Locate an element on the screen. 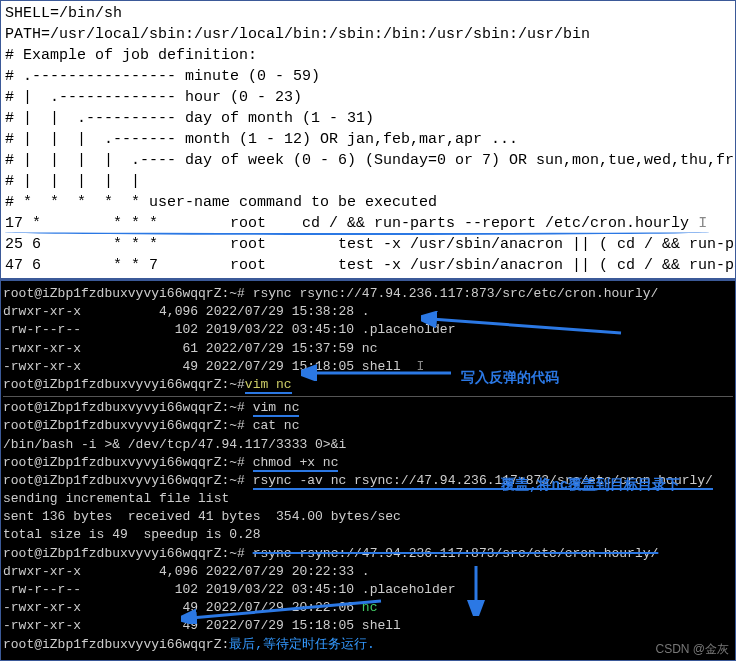  terminal-line: root@iZbp1fzdbuxvyvyi66wqqrZ:最后,等待定时任务运行… is located at coordinates (368, 645).